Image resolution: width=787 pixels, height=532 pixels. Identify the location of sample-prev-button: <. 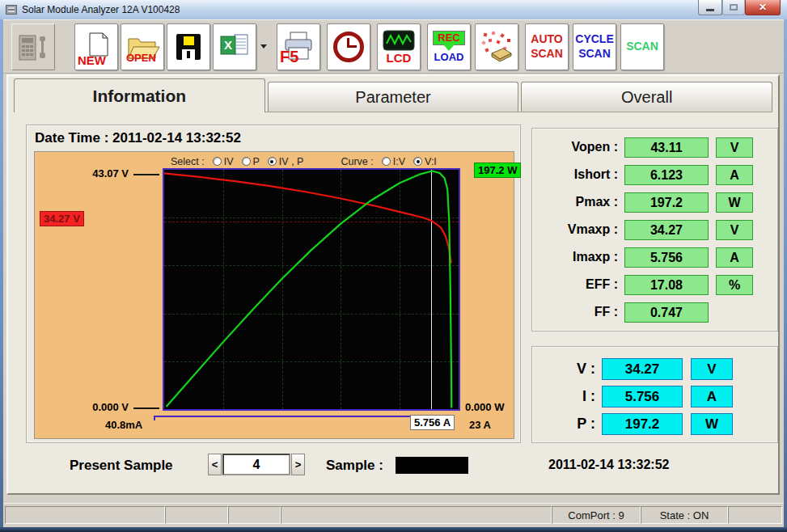
(215, 464).